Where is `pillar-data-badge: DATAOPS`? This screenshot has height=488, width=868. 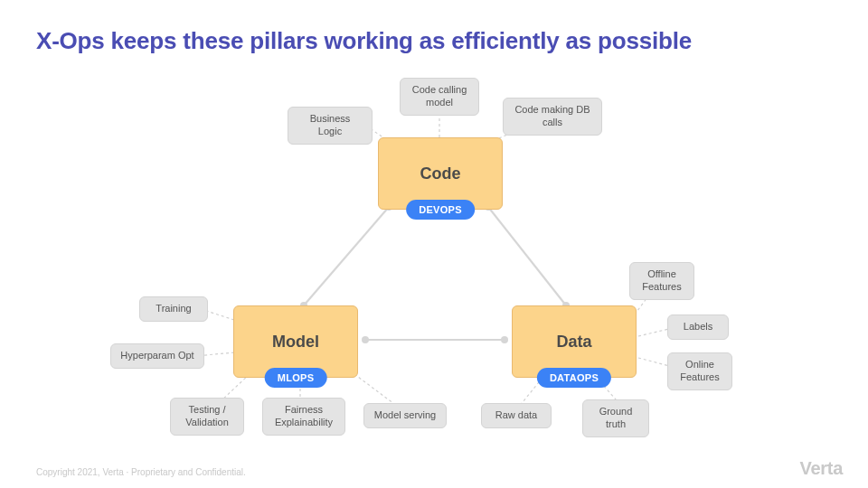
pillar-data-badge: DATAOPS is located at coordinates (574, 378).